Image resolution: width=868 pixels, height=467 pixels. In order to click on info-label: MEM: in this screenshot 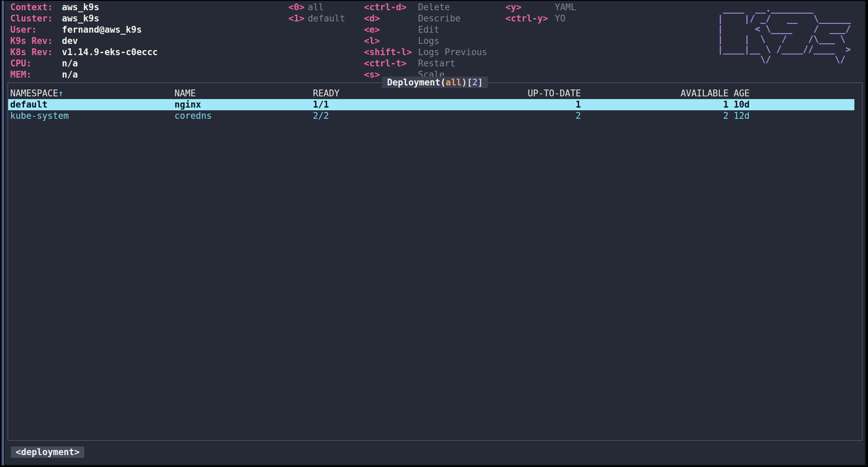, I will do `click(36, 75)`.